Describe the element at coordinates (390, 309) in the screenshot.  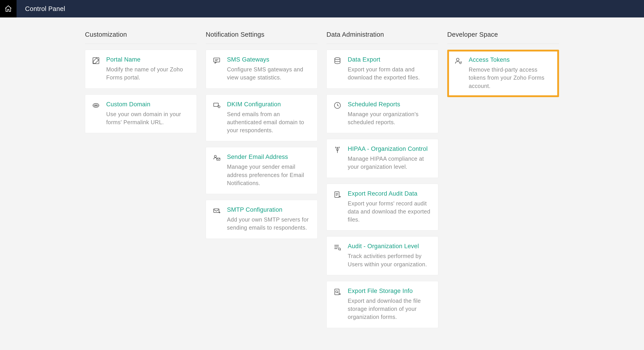
I see `card-description: Export and download the file storage inf…` at that location.